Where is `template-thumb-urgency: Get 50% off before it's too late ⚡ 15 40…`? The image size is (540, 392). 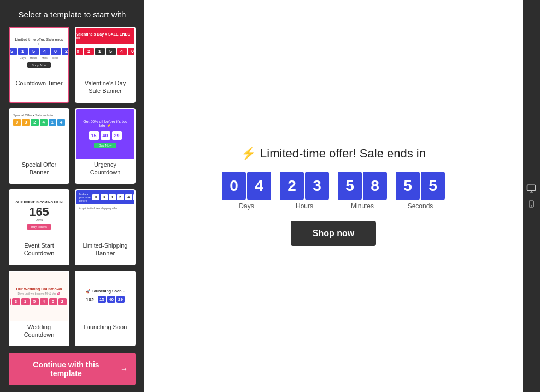
template-thumb-urgency: Get 50% off before it's too late ⚡ 15 40… is located at coordinates (105, 134).